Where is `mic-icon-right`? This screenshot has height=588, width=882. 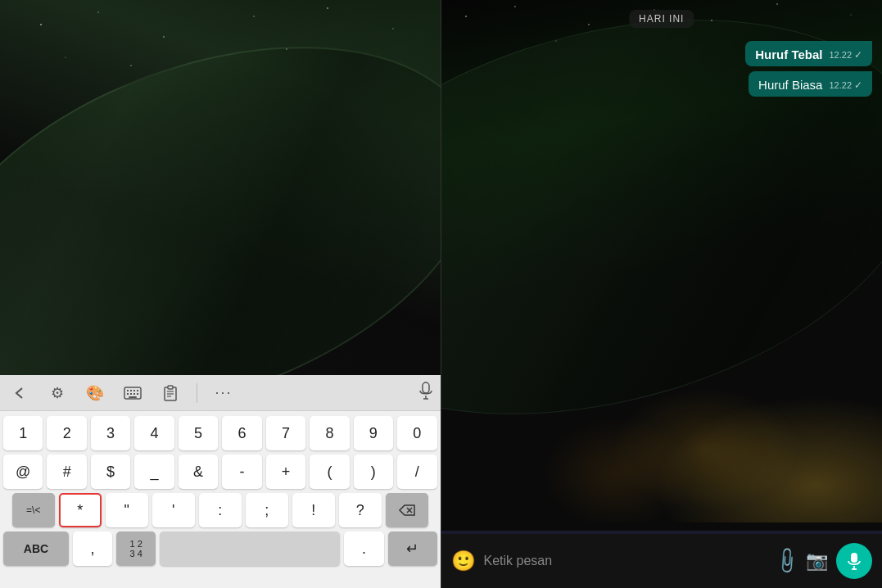 mic-icon-right is located at coordinates (854, 561).